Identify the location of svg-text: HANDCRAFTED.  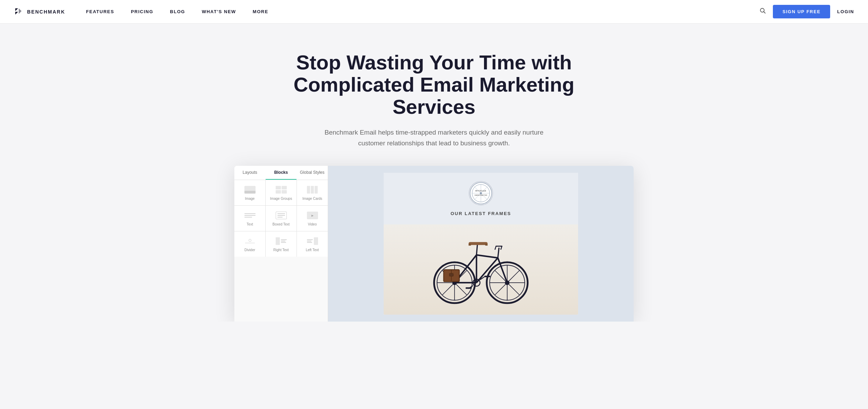
(481, 195).